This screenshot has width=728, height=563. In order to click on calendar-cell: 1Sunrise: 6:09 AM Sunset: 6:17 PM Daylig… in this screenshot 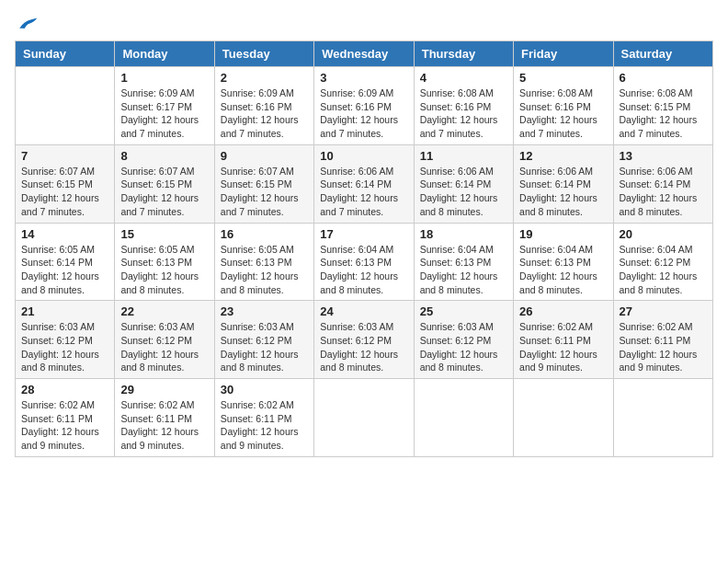, I will do `click(165, 107)`.